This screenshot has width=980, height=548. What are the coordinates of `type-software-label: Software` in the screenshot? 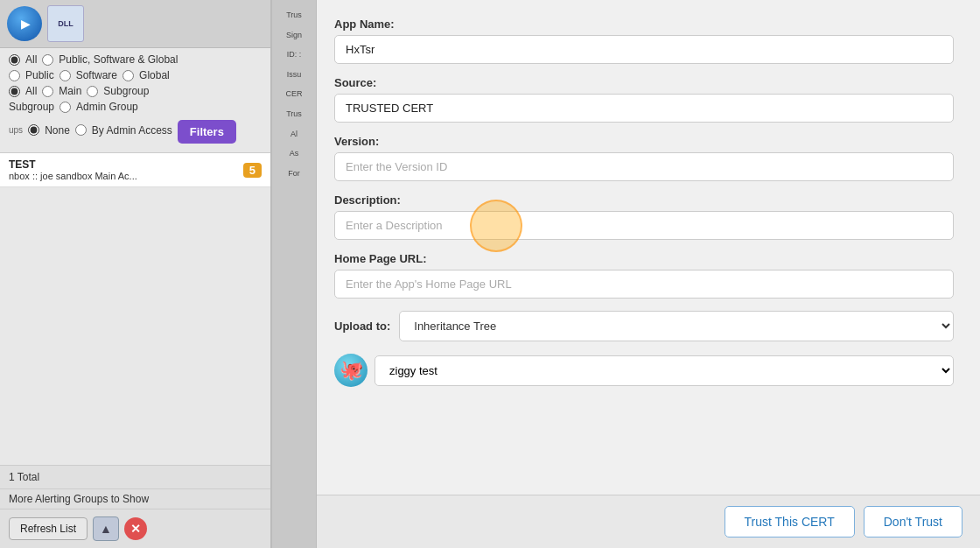 It's located at (96, 75).